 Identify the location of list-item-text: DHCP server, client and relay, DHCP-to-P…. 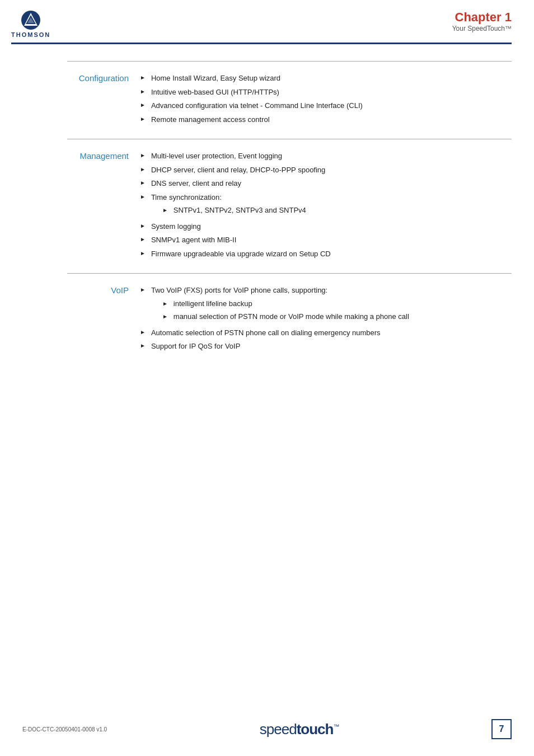
(238, 170).